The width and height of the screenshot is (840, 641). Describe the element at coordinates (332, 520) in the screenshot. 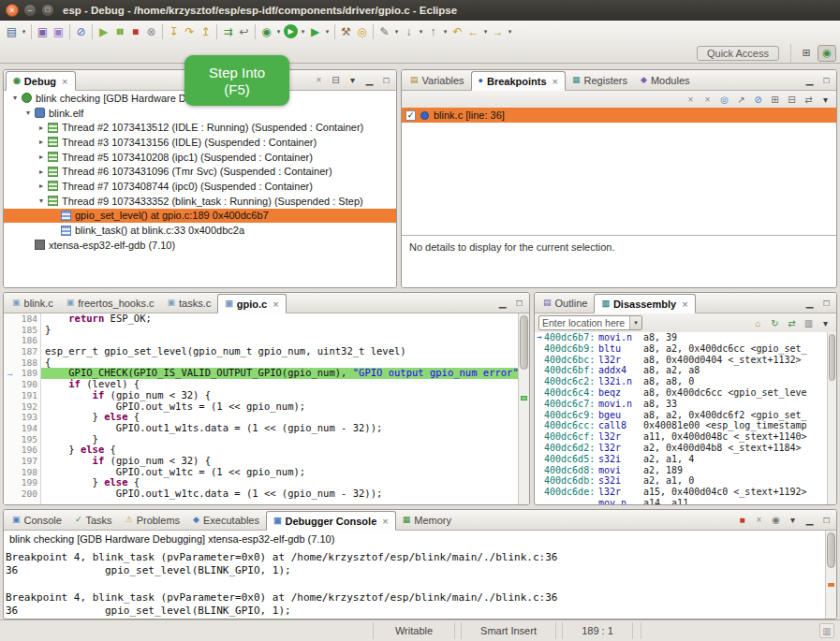

I see `console-view-tab-debugger-console: ▣Debugger Console×` at that location.